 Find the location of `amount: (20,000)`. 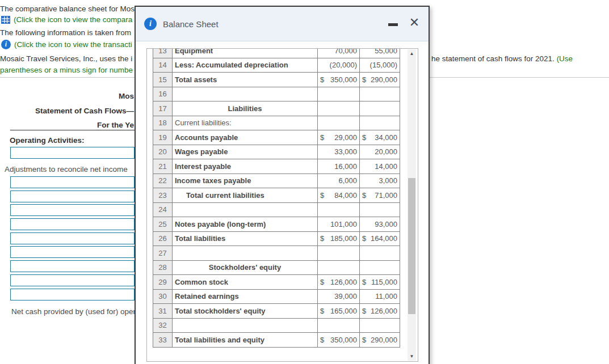

amount: (20,000) is located at coordinates (343, 65).